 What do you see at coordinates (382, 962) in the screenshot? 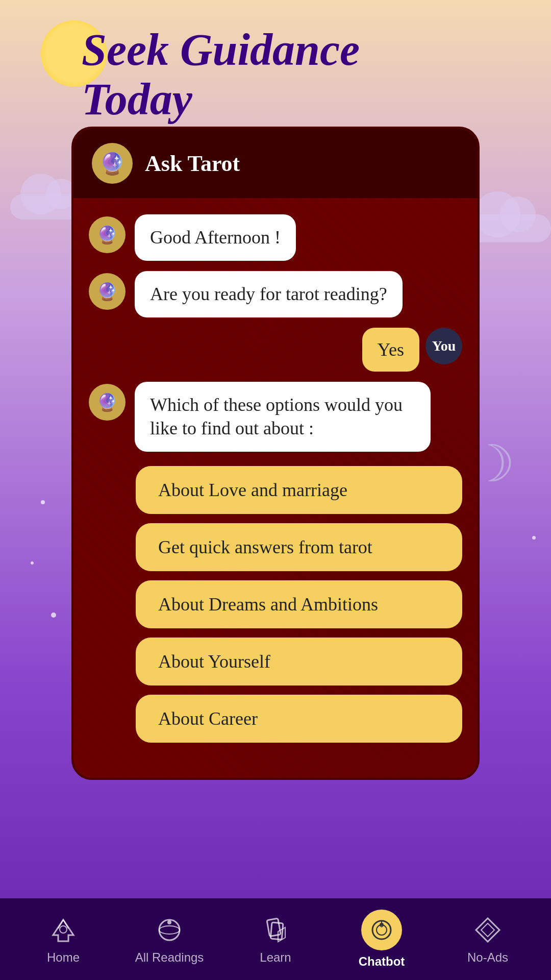
I see `nav-chatbot-label: Chatbot` at bounding box center [382, 962].